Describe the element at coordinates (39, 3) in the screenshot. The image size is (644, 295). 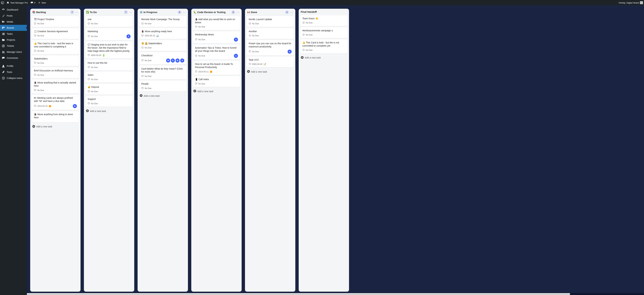
I see `plus-icon` at that location.